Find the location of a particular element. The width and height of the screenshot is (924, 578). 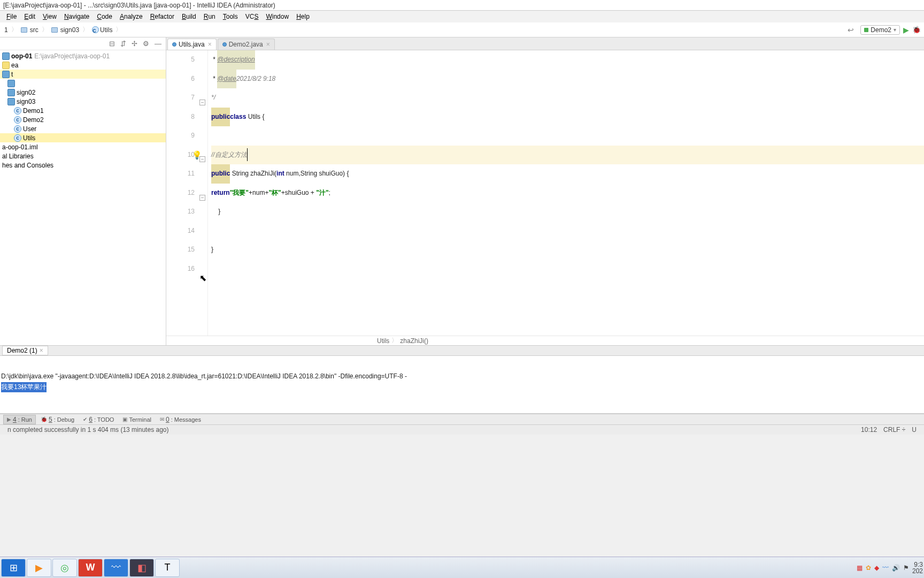

tree-item: al Libraries is located at coordinates (83, 156).